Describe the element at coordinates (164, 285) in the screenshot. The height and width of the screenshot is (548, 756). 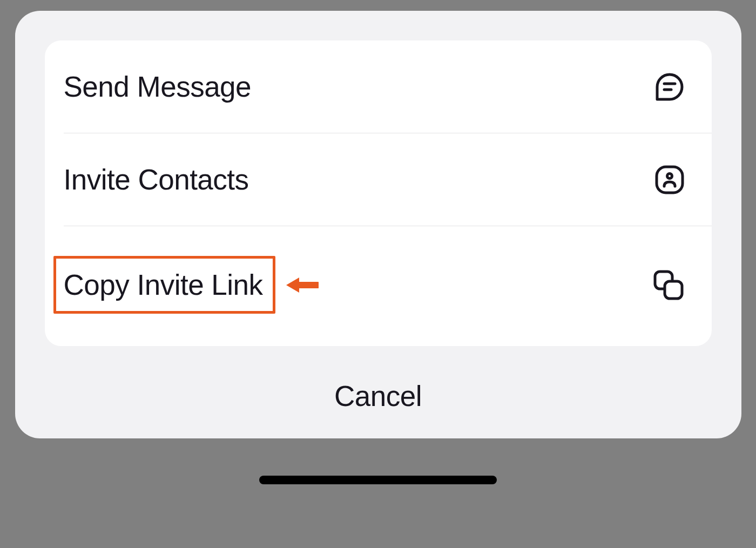
I see `highlight-box: Copy Invite Link` at that location.